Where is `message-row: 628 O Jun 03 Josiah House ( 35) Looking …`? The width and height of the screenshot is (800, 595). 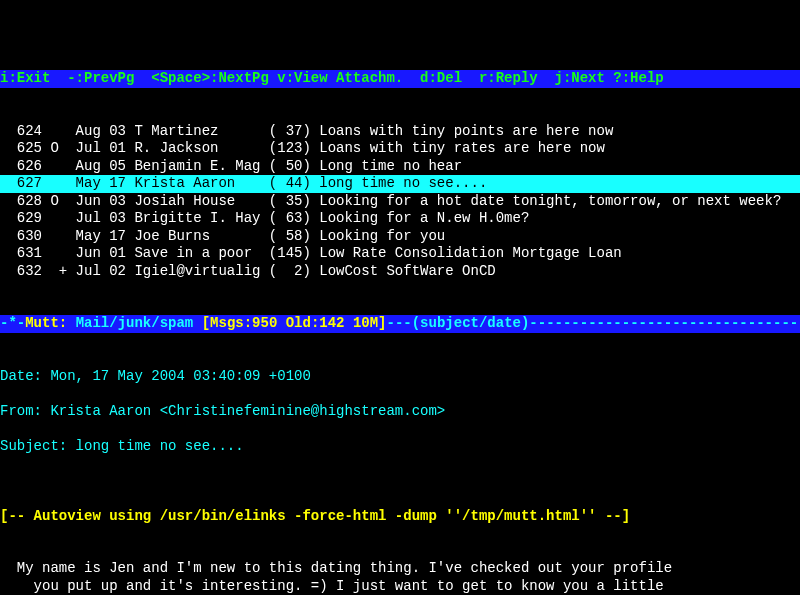
message-row: 628 O Jun 03 Josiah House ( 35) Looking … is located at coordinates (400, 202).